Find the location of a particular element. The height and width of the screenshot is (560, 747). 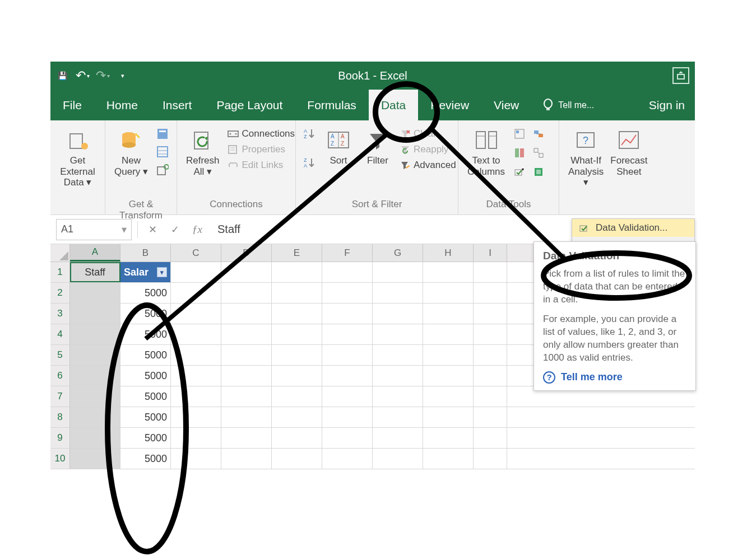

manage-data-model-icon is located at coordinates (539, 172).